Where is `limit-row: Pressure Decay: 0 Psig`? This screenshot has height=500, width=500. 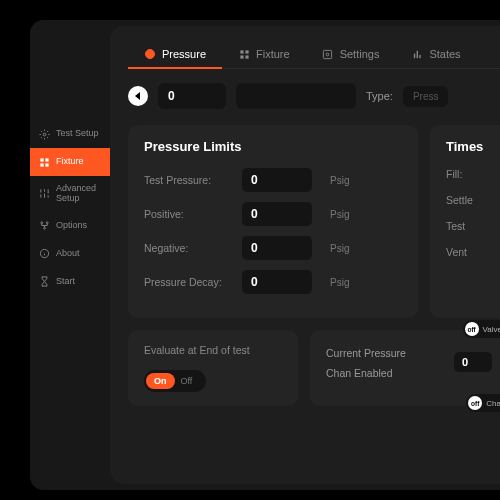 limit-row: Pressure Decay: 0 Psig is located at coordinates (273, 282).